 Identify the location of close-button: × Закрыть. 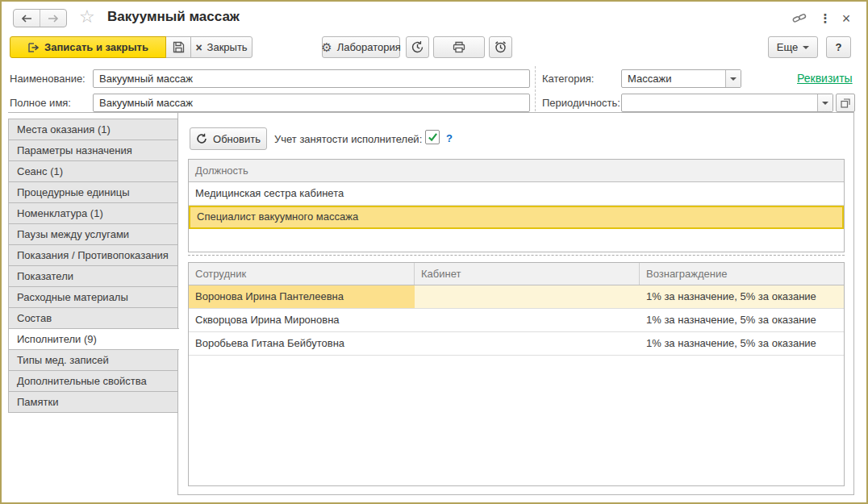
(221, 47).